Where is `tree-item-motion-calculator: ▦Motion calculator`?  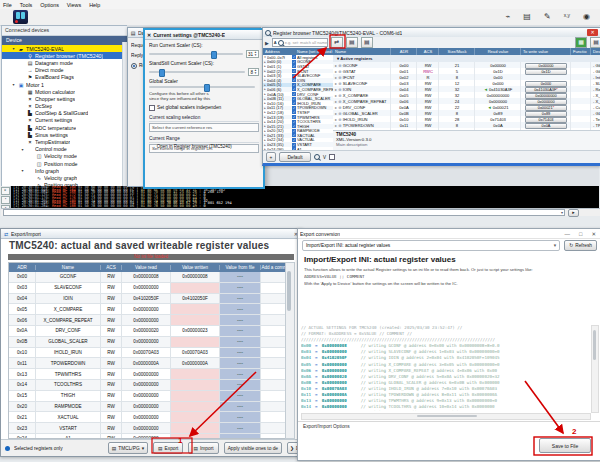
tree-item-motion-calculator: ▦Motion calculator is located at coordinates (65, 92).